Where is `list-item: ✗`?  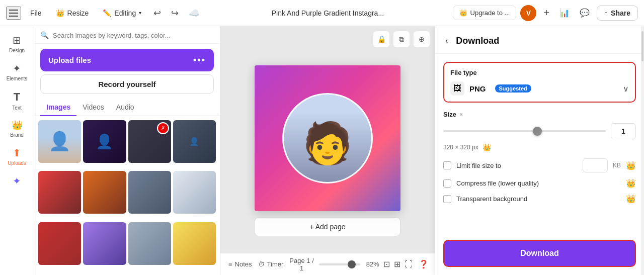 list-item: ✗ is located at coordinates (150, 142).